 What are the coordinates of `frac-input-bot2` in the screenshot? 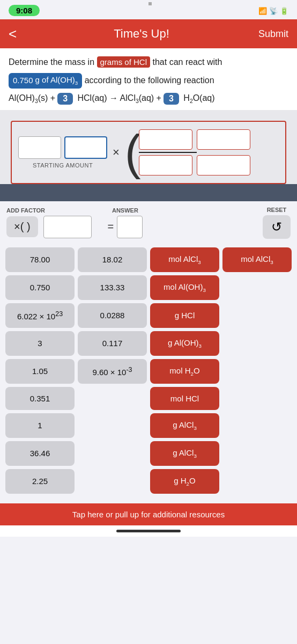 It's located at (224, 165).